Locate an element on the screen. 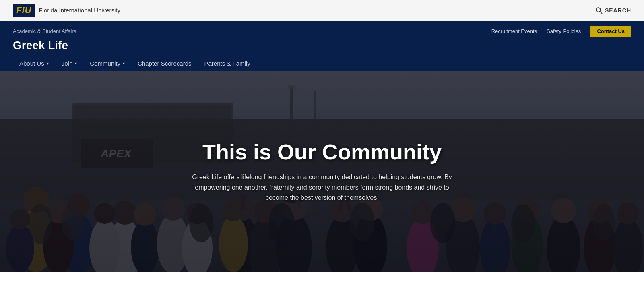  fiu-logo: FIU Florida International University is located at coordinates (67, 10).